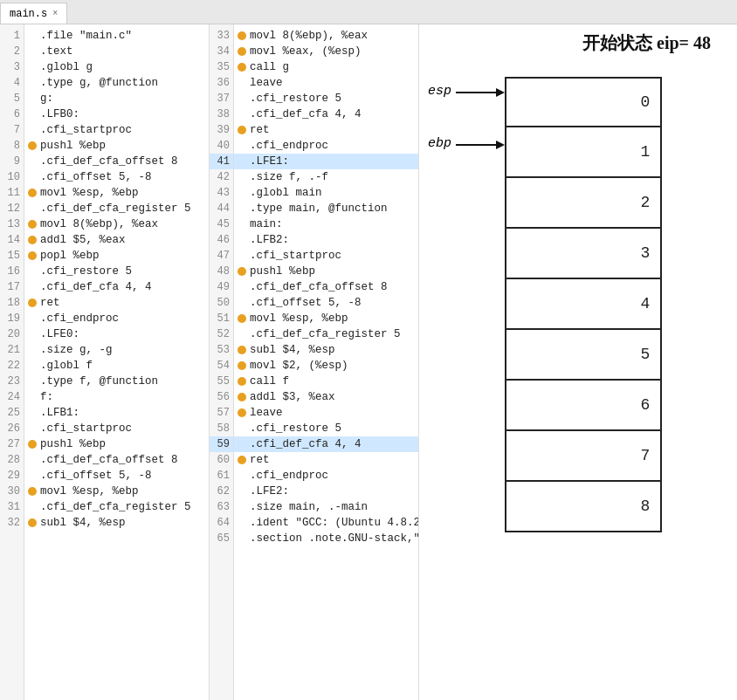 The image size is (737, 700). I want to click on code-line: subl $4, %esp, so click(327, 350).